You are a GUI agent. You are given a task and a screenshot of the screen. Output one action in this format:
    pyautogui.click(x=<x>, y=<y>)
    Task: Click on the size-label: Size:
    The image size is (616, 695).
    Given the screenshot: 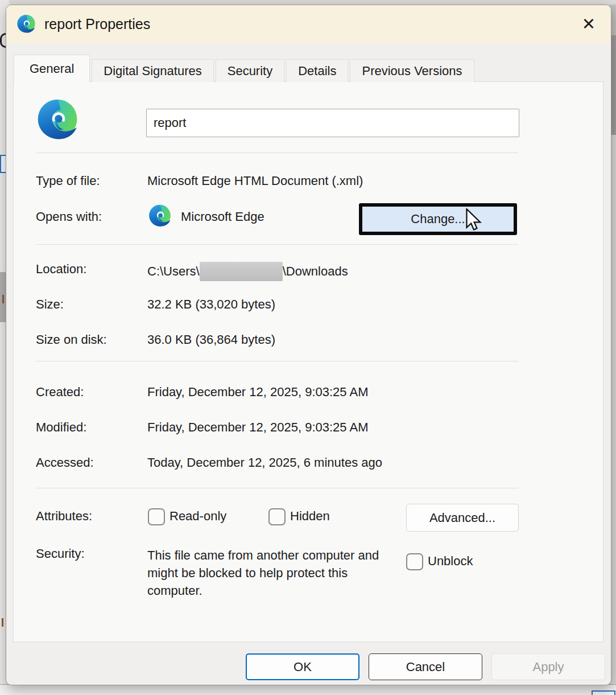 What is the action you would take?
    pyautogui.click(x=50, y=305)
    